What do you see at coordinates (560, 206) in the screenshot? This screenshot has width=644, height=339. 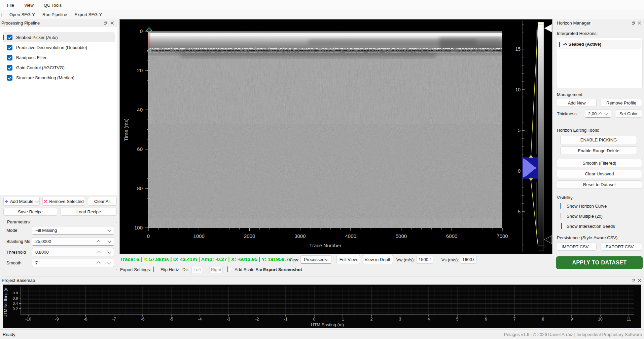 I see `show-horizon-curve-checkbox` at bounding box center [560, 206].